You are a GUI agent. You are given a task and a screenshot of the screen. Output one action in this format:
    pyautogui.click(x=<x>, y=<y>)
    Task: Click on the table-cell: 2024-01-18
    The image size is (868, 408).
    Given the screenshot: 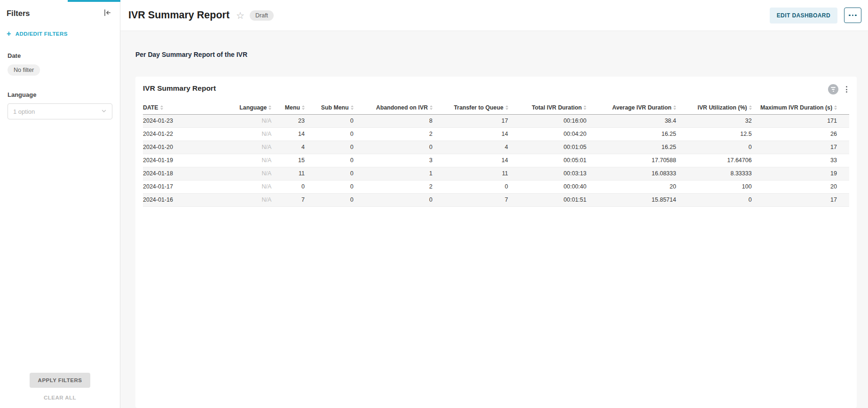 What is the action you would take?
    pyautogui.click(x=187, y=173)
    